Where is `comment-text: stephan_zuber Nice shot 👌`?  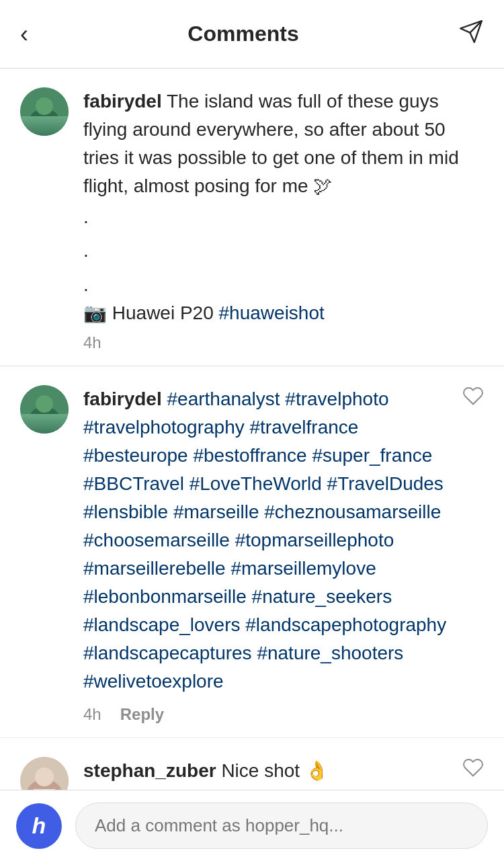 comment-text: stephan_zuber Nice shot 👌 is located at coordinates (273, 771).